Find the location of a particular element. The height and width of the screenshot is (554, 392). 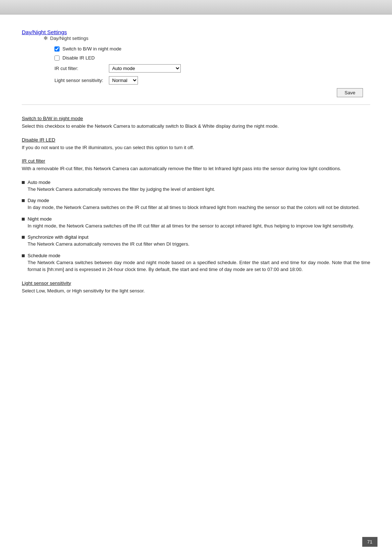

ir-filter-description: IR cut filter With a removable IR-cut fi… is located at coordinates (196, 165).